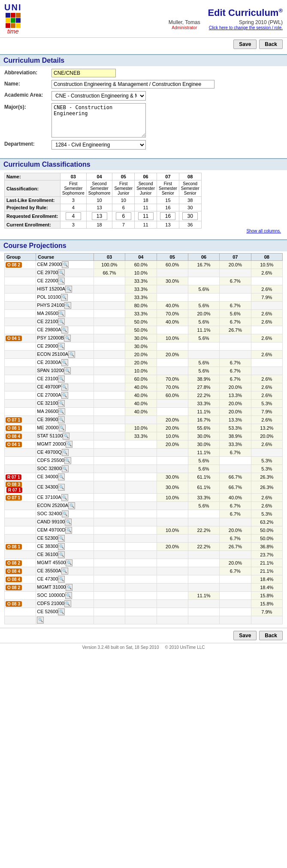 Image resolution: width=287 pixels, height=868 pixels. What do you see at coordinates (267, 506) in the screenshot?
I see `pct-cell: 2.6%` at bounding box center [267, 506].